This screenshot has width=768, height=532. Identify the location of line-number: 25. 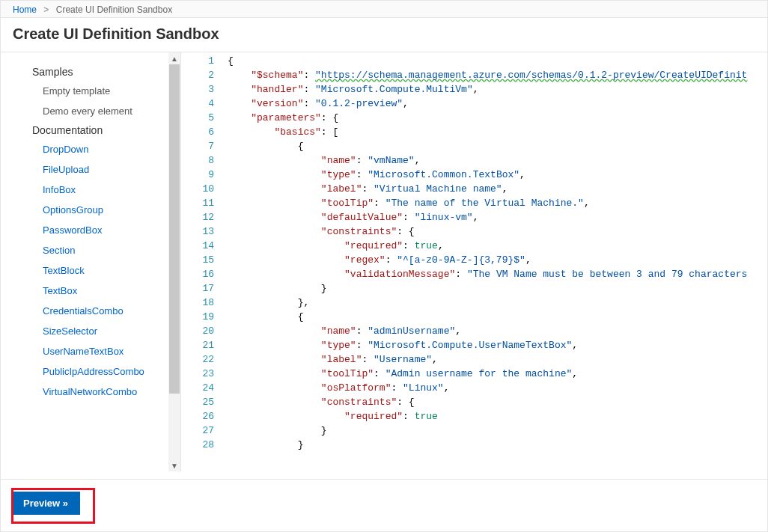
(204, 403).